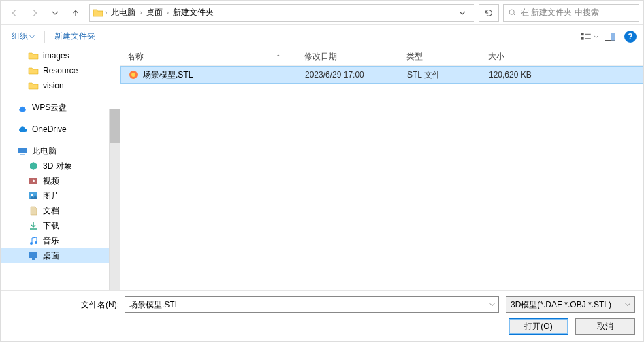  I want to click on nav-back-button, so click(14, 13).